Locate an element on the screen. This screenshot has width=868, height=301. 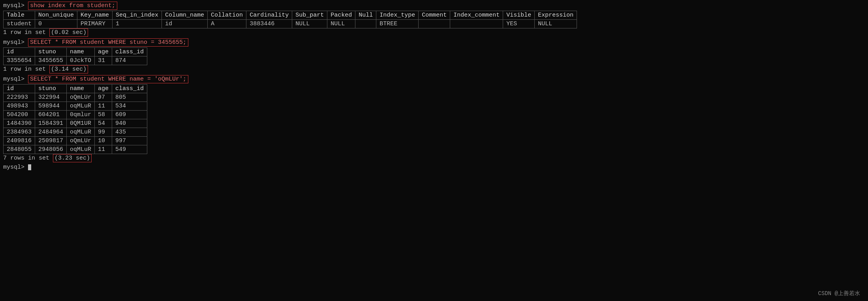
name-cell: 549 is located at coordinates (130, 150).